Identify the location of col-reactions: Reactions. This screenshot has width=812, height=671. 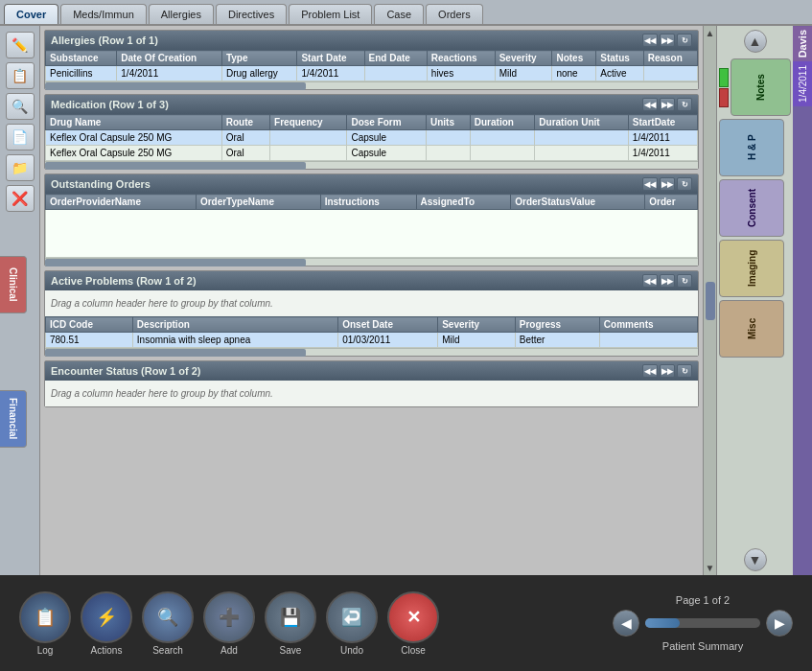
(460, 58).